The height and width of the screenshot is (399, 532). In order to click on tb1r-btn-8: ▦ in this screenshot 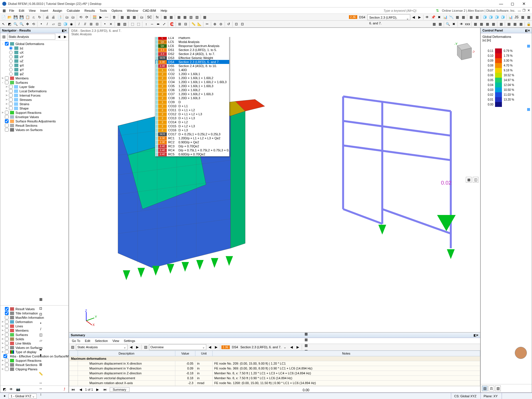, I will do `click(471, 17)`.